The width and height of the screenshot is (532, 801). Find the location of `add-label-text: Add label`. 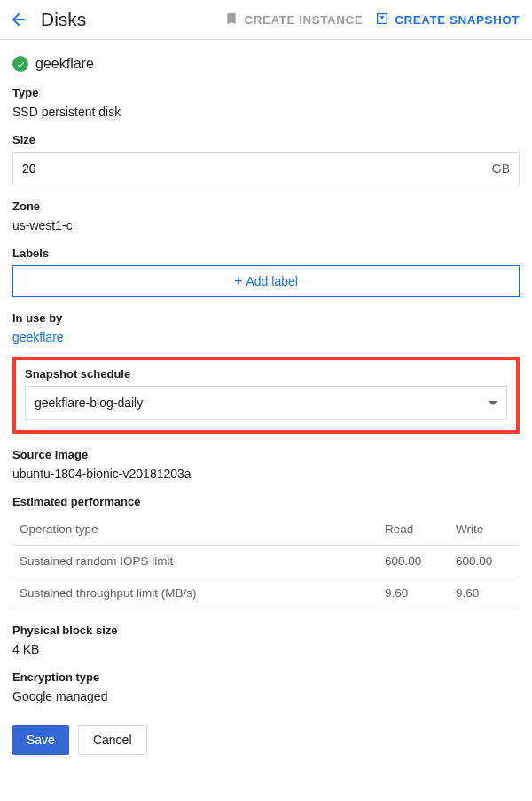

add-label-text: Add label is located at coordinates (271, 281).